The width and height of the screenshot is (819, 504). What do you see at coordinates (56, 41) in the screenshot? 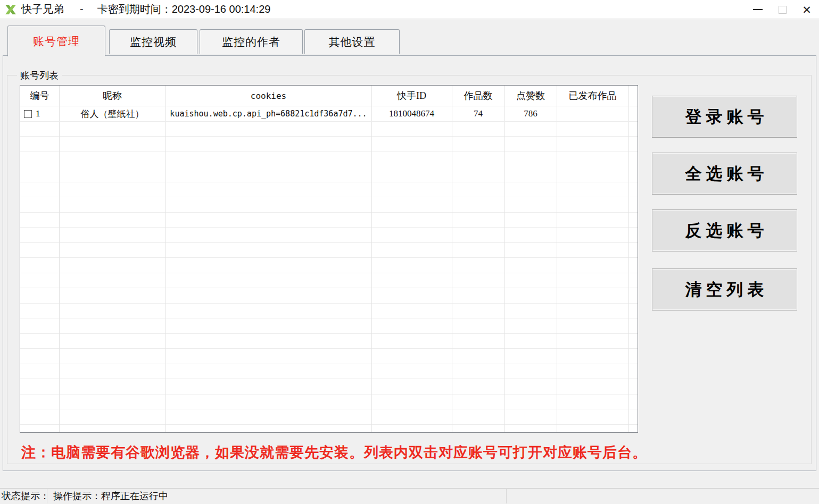
I see `tab-account-management: 账号管理` at bounding box center [56, 41].